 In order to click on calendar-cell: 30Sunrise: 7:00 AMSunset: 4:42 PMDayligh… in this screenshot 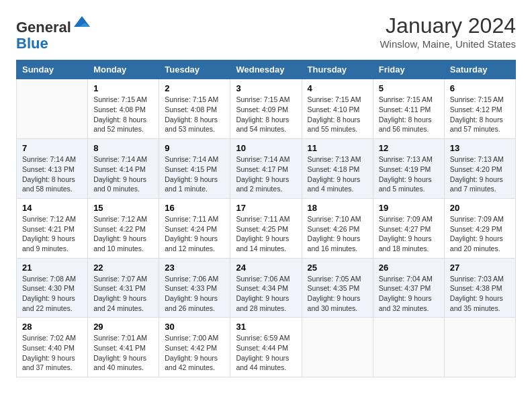, I will do `click(195, 348)`.